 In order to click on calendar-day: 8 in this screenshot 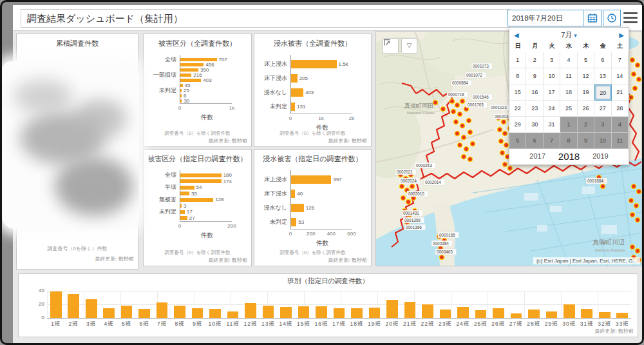, I will do `click(518, 76)`.